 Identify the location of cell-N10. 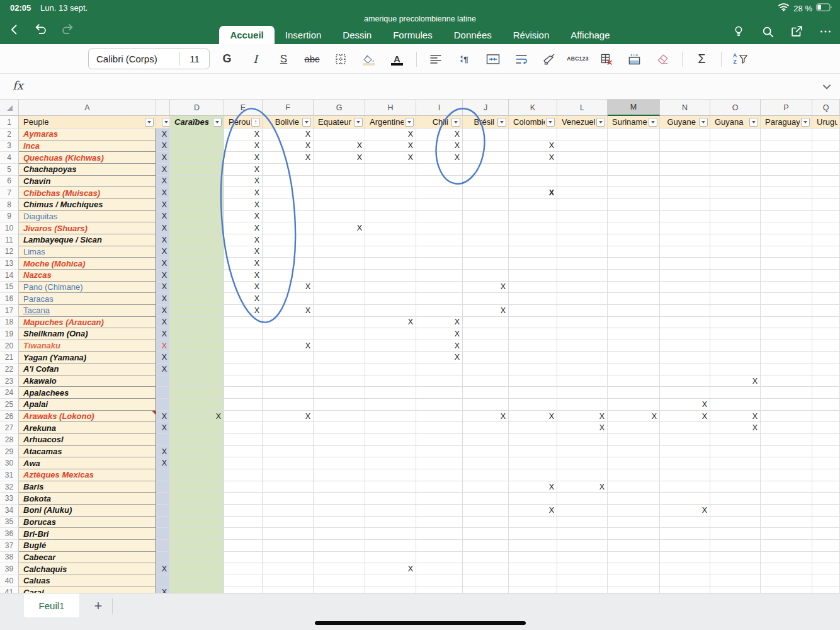
(685, 228).